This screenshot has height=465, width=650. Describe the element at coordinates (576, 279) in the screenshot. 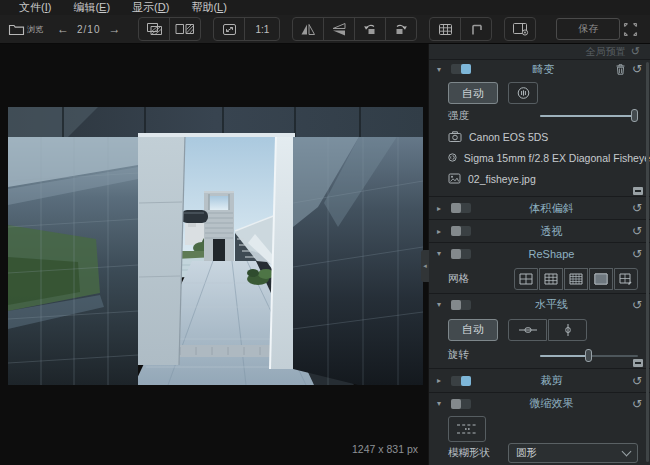

I see `grid-4x4-button` at that location.